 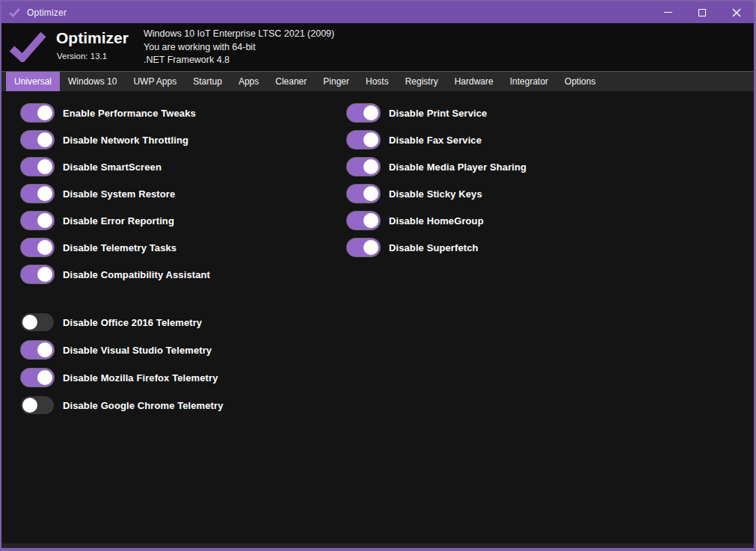 What do you see at coordinates (82, 56) in the screenshot?
I see `app-version: Version: 13.1` at bounding box center [82, 56].